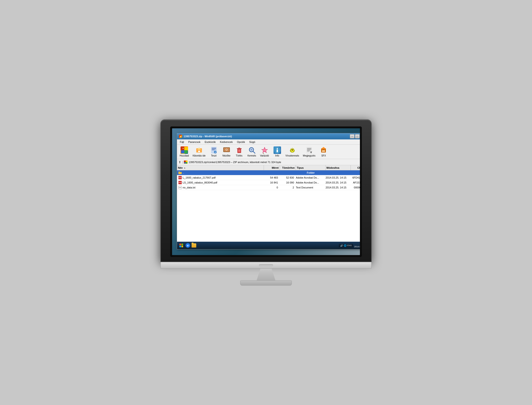  What do you see at coordinates (268, 188) in the screenshot?
I see `table-row: TXT no_data.txt 0 2 Text D` at bounding box center [268, 188].